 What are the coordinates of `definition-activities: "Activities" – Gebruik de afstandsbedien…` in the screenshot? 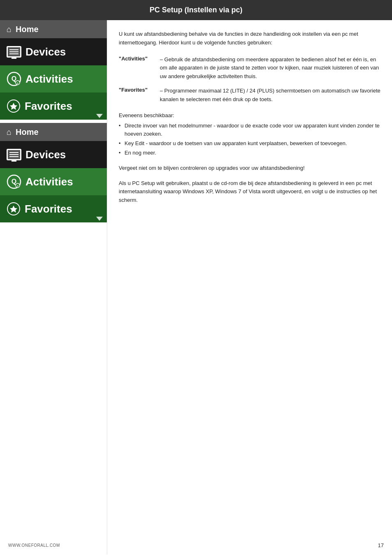 It's located at (250, 68).